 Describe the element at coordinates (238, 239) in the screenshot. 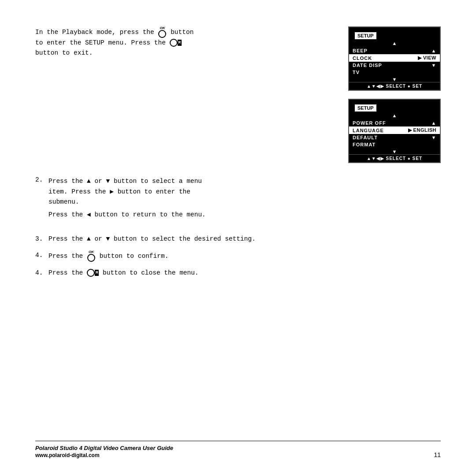

I see `step3-section: 3. Press the ▲ or ▼ button to select the…` at that location.